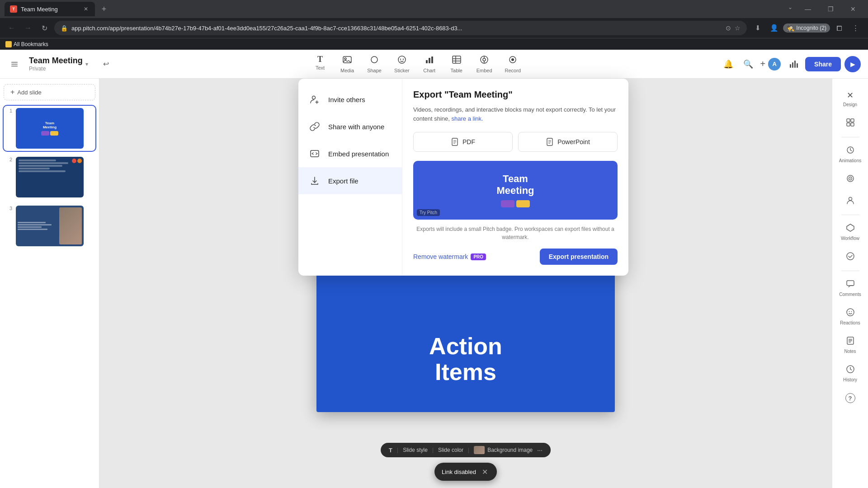 Image resolution: width=868 pixels, height=488 pixels. Describe the element at coordinates (738, 28) in the screenshot. I see `star-icon: ☆` at that location.